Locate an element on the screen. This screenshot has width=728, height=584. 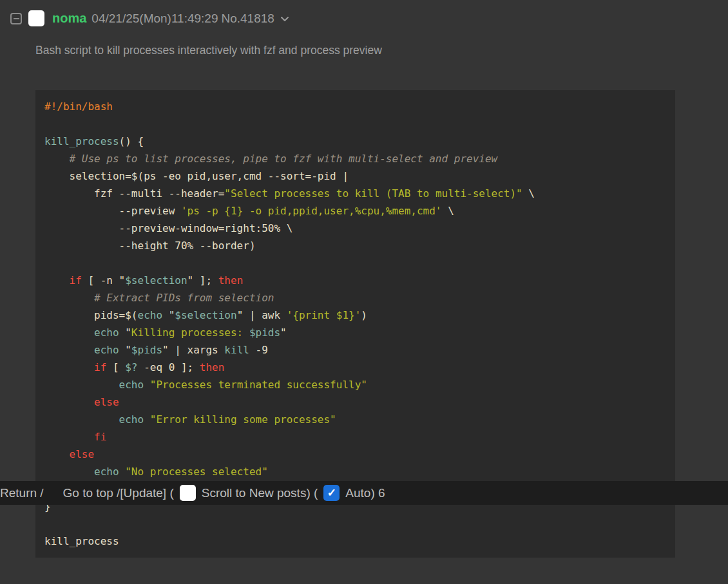
code-token: "No processes selected" is located at coordinates (196, 471).